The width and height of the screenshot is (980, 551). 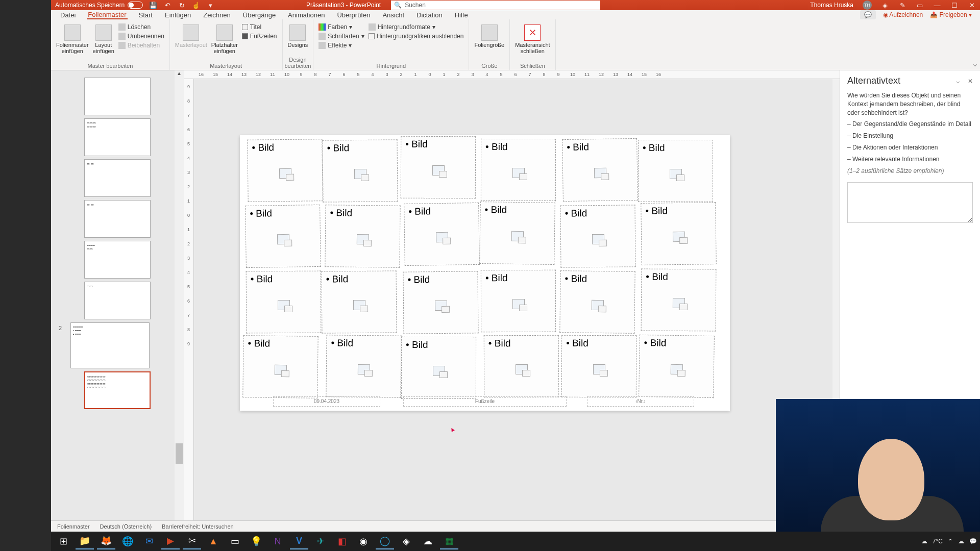 What do you see at coordinates (182, 5) in the screenshot?
I see `redo-icon: ↻` at bounding box center [182, 5].